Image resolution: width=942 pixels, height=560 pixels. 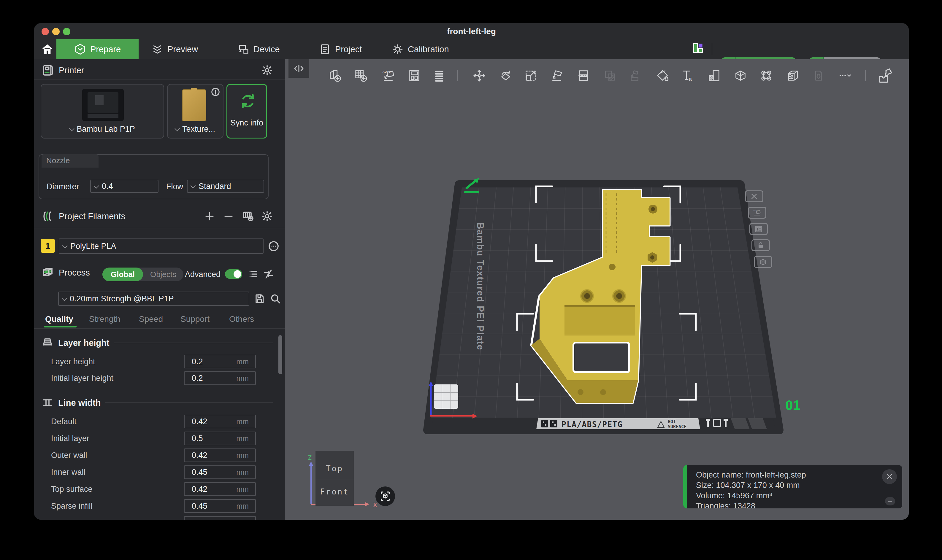 What do you see at coordinates (233, 274) in the screenshot?
I see `advanced-toggle` at bounding box center [233, 274].